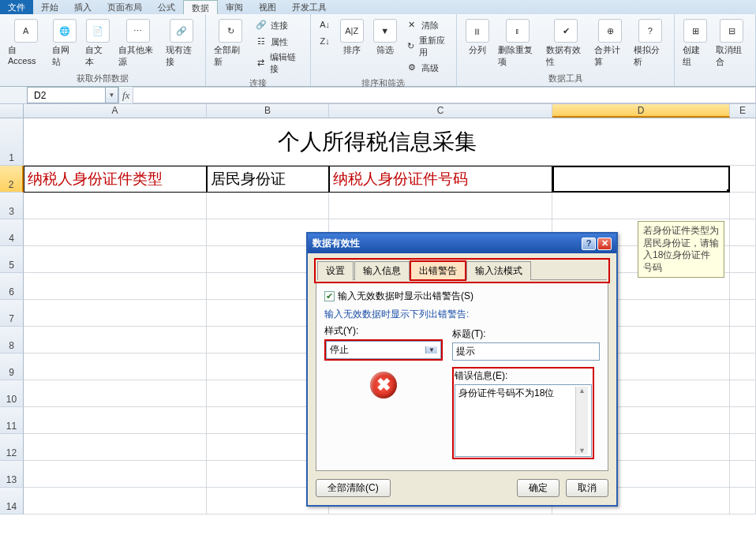 The image size is (756, 550). Describe the element at coordinates (12, 142) in the screenshot. I see `row-header-1: 1` at that location.